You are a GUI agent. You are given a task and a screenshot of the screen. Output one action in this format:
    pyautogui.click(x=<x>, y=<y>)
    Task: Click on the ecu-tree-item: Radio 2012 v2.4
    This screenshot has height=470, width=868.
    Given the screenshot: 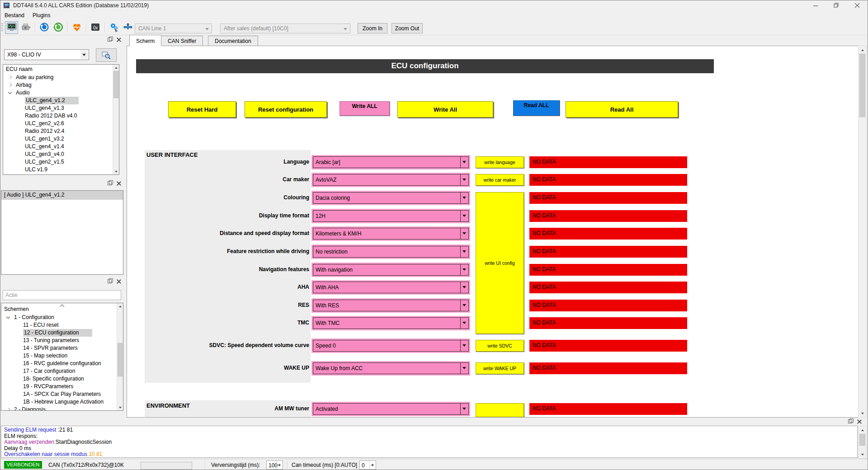 What is the action you would take?
    pyautogui.click(x=61, y=131)
    